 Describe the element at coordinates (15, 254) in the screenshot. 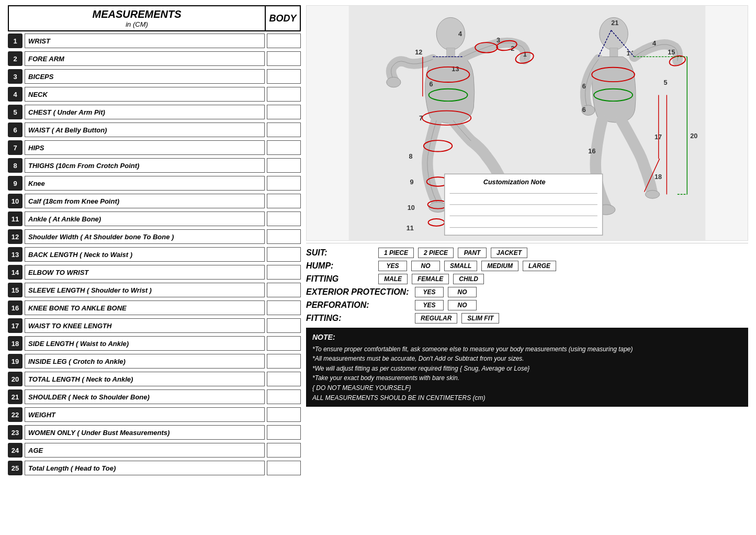

I see `row-number: 13` at that location.